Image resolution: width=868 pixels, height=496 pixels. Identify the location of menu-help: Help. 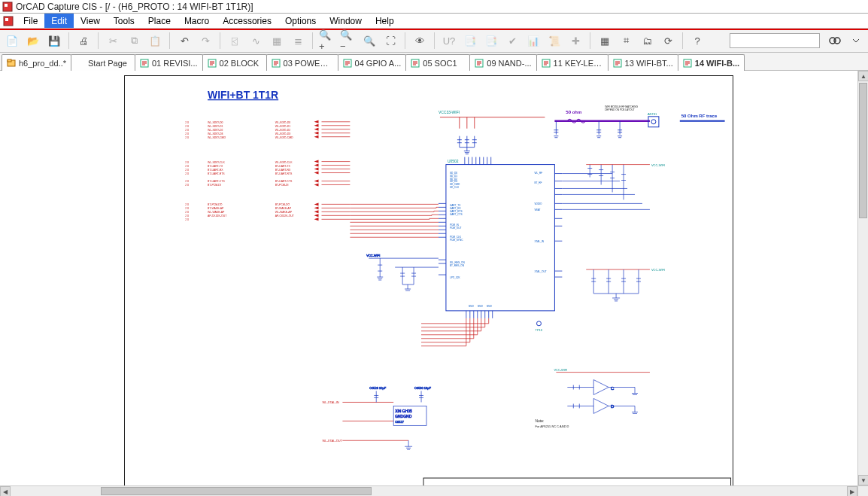
(385, 21).